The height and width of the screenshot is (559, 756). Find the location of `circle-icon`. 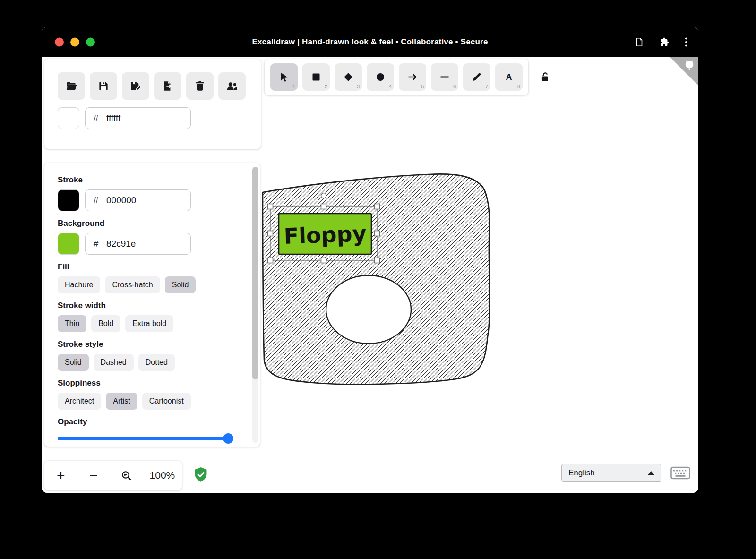

circle-icon is located at coordinates (380, 77).